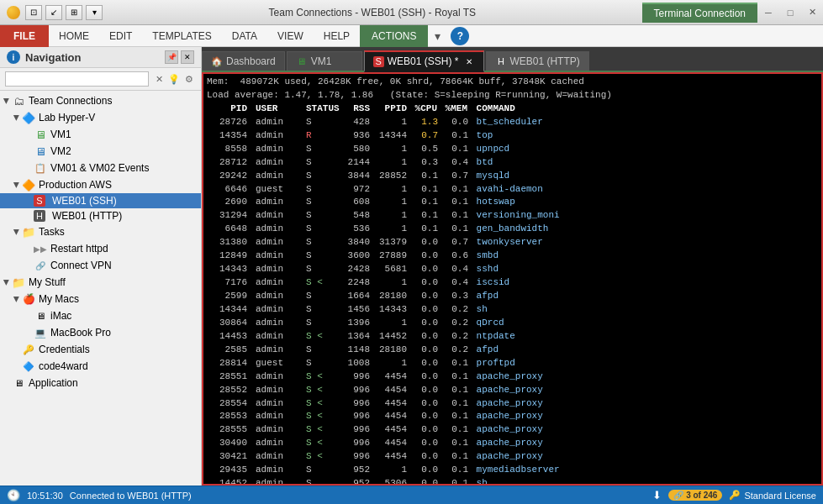 The width and height of the screenshot is (823, 504). What do you see at coordinates (101, 316) in the screenshot?
I see `tree-item-imac: 🖥 iMac` at bounding box center [101, 316].